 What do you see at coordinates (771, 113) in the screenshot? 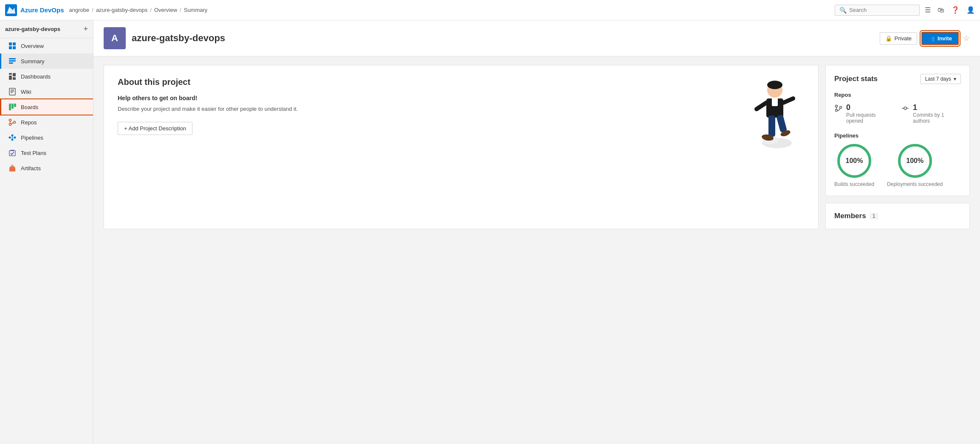
I see `running-person-svg` at bounding box center [771, 113].